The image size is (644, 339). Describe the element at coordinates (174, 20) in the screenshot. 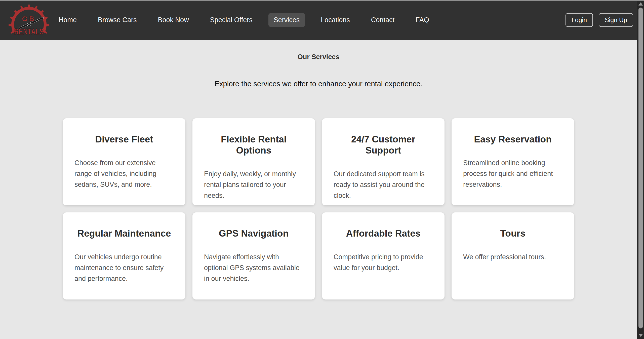

I see `nav-item-book-now: Book Now` at that location.